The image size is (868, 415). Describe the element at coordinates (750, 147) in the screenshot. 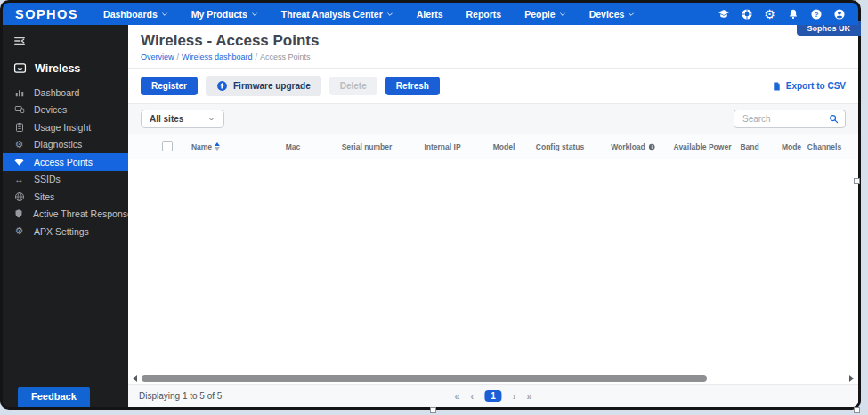

I see `column-label: Band` at that location.